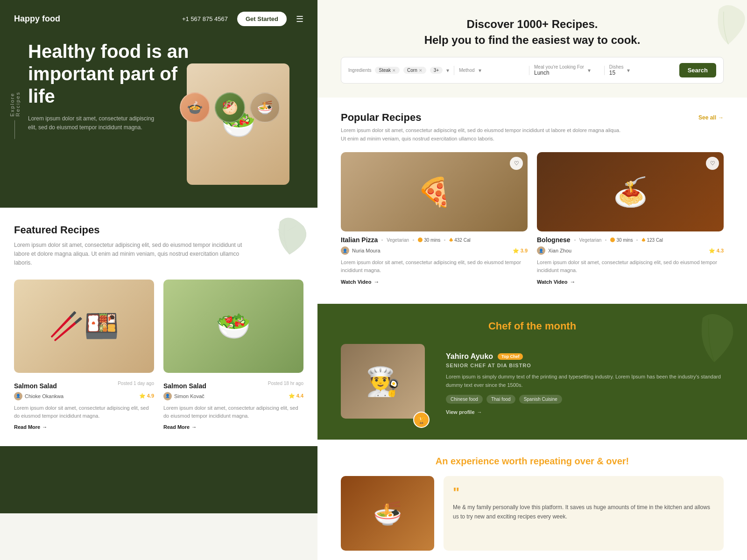 The height and width of the screenshot is (560, 747). What do you see at coordinates (159, 230) in the screenshot?
I see `featured-title: Featured Recipes` at bounding box center [159, 230].